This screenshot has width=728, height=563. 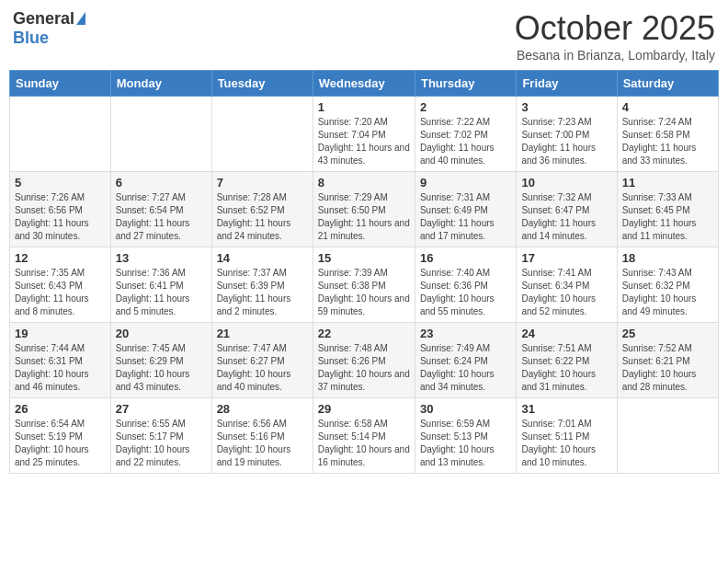 I want to click on day-info: Sunrise: 7:40 AM Sunset: 6:36 PM Dayligh…, so click(x=465, y=293).